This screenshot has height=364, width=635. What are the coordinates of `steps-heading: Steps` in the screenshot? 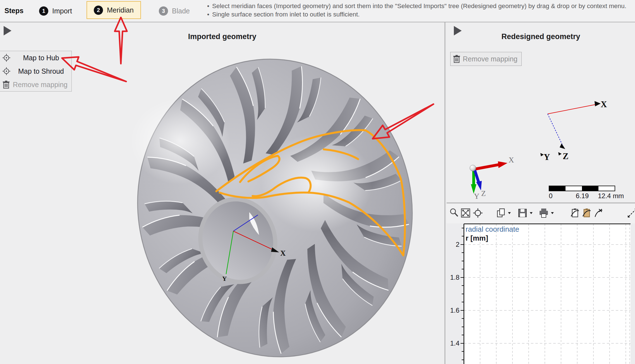 It's located at (14, 11).